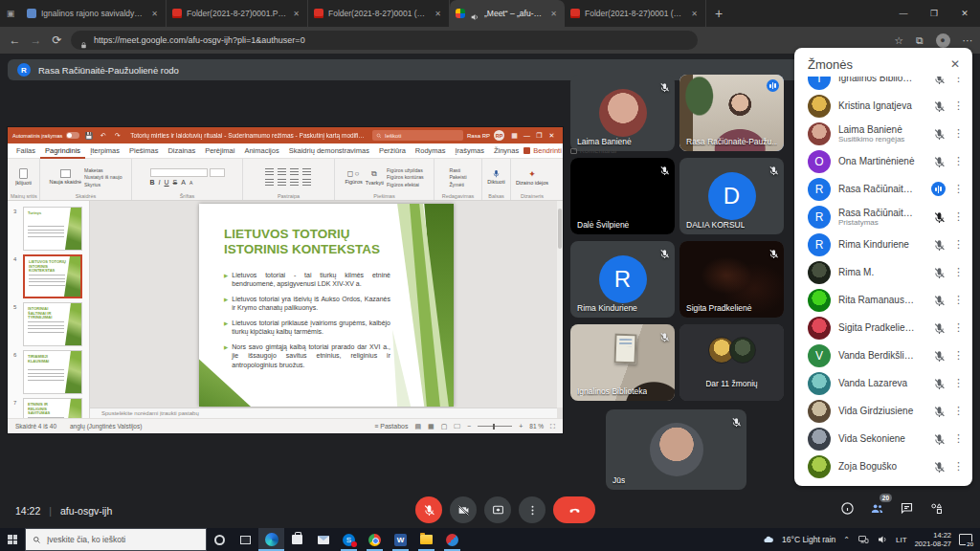  What do you see at coordinates (103, 185) in the screenshot?
I see `section-button: Skyrius` at bounding box center [103, 185].